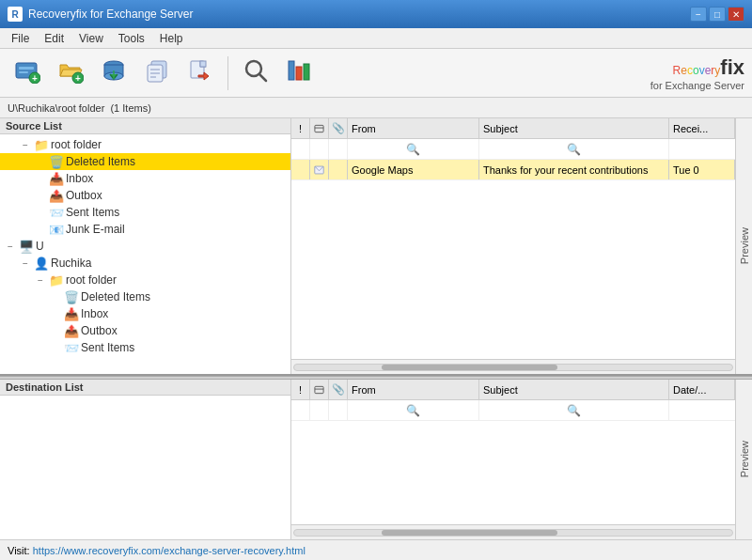 The image size is (752, 560). Describe the element at coordinates (320, 410) in the screenshot. I see `dest-search-type` at that location.